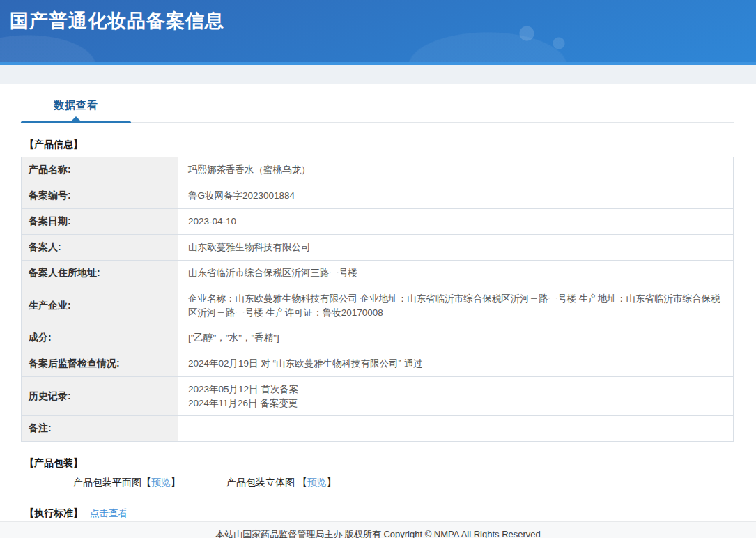 The height and width of the screenshot is (538, 756). What do you see at coordinates (456, 397) in the screenshot?
I see `row-value-history: 2023年05月12日 首次备案 2024年11月26日 备案变更` at bounding box center [456, 397].